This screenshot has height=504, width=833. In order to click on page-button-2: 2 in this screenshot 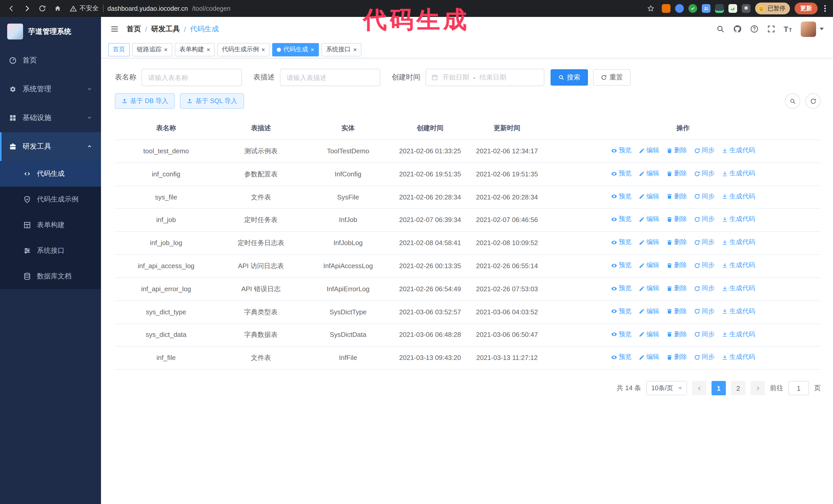, I will do `click(738, 388)`.